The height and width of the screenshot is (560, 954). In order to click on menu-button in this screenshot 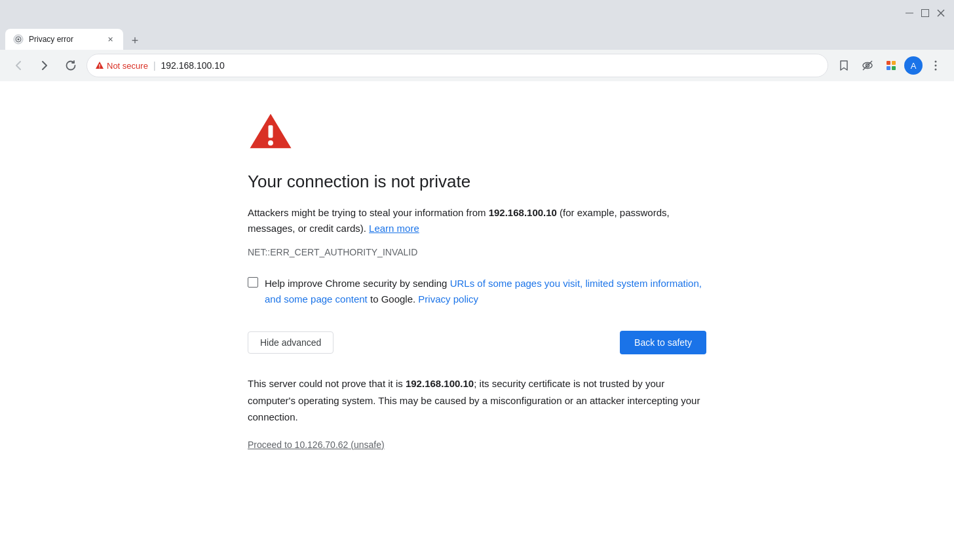, I will do `click(936, 65)`.